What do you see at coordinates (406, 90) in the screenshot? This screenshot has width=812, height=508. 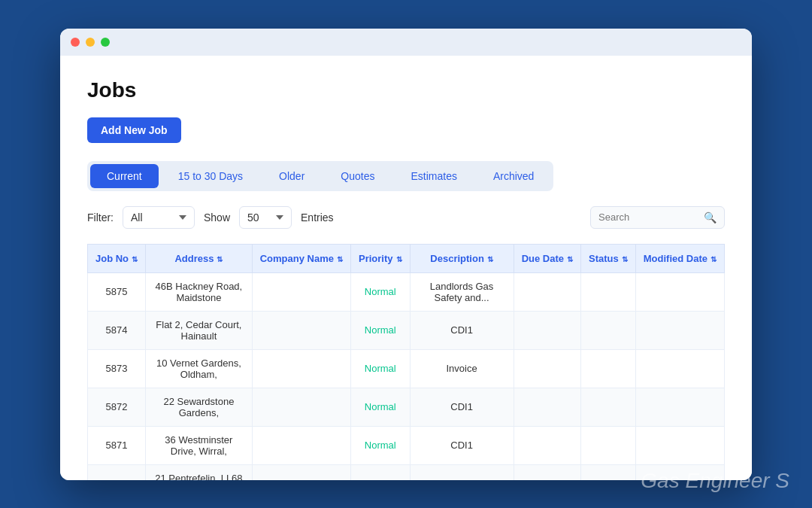 I see `page-title: Jobs` at bounding box center [406, 90].